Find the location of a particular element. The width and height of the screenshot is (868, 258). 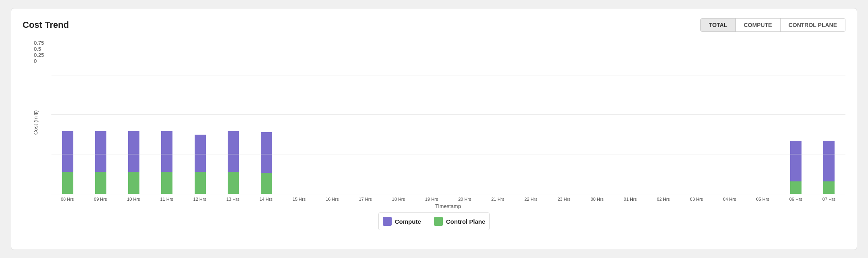

legend-compute-label: Compute is located at coordinates (408, 222).